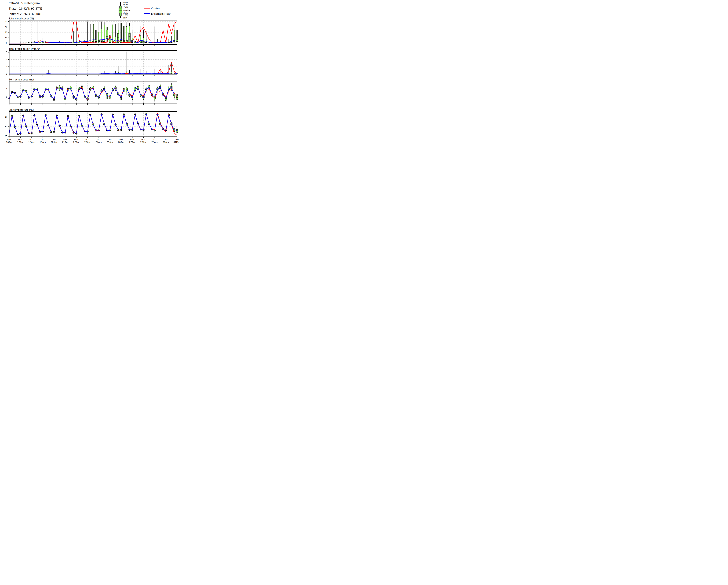 This screenshot has height=585, width=728. What do you see at coordinates (5, 22) in the screenshot?
I see `y-tick-label: 100` at bounding box center [5, 22].